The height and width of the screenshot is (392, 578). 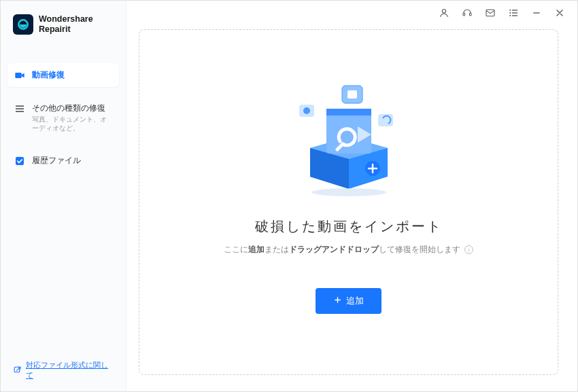 I want to click on sidebar-item-label: 動画修復, so click(x=48, y=75).